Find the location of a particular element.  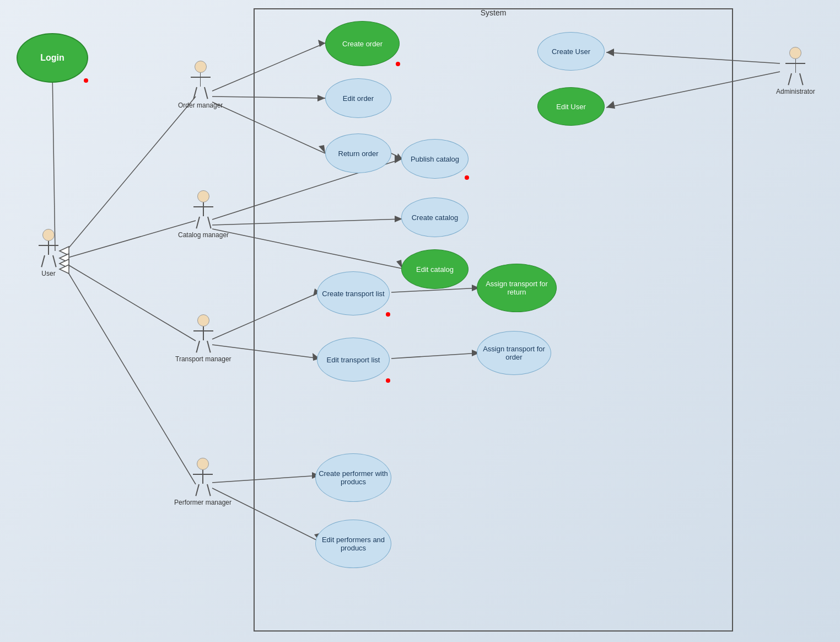

actor-administrator: Administrator is located at coordinates (796, 71).